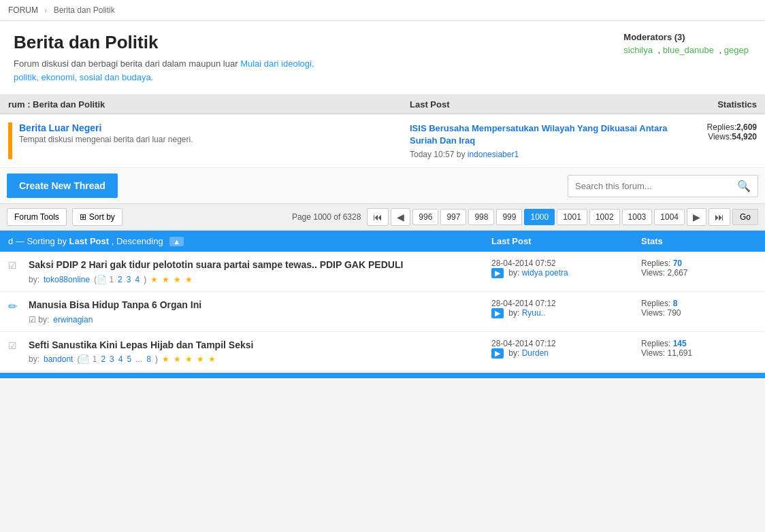  What do you see at coordinates (638, 50) in the screenshot?
I see `moderator-sichilya: sichilya` at bounding box center [638, 50].